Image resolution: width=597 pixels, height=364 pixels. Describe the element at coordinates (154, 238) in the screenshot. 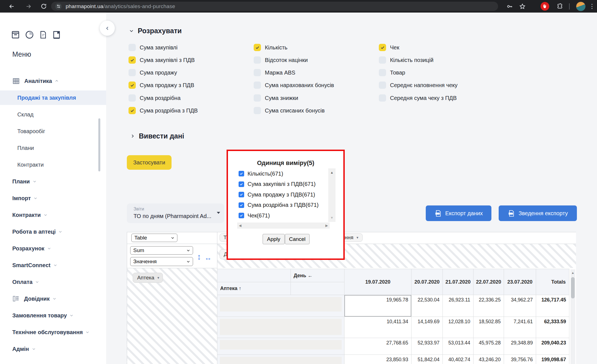

I see `renderer-select: Table` at that location.